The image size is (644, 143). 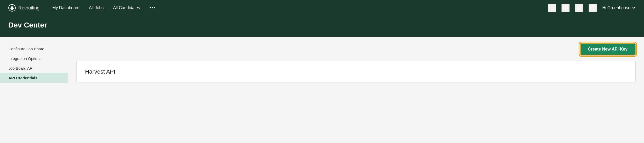 I want to click on sidebar: Configure Job Board Integration Options …, so click(x=34, y=76).